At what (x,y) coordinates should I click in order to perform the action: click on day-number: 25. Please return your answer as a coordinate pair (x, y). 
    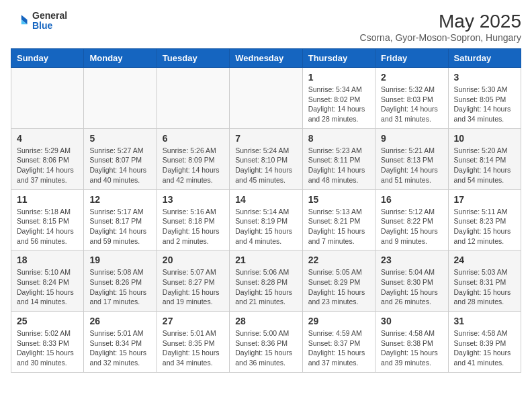
    Looking at the image, I should click on (47, 321).